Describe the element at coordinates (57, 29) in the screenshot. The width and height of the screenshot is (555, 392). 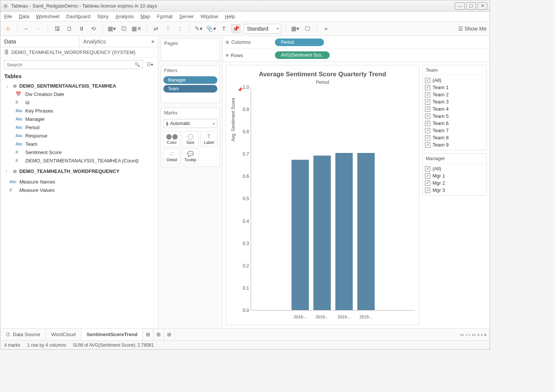
I see `save-button: 🖫` at that location.